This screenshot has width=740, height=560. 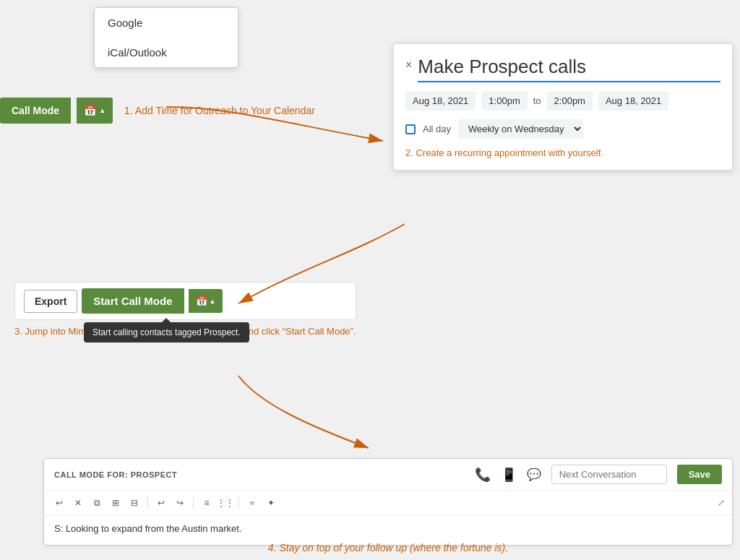 What do you see at coordinates (161, 503) in the screenshot?
I see `undo2-icon: ↩` at bounding box center [161, 503].